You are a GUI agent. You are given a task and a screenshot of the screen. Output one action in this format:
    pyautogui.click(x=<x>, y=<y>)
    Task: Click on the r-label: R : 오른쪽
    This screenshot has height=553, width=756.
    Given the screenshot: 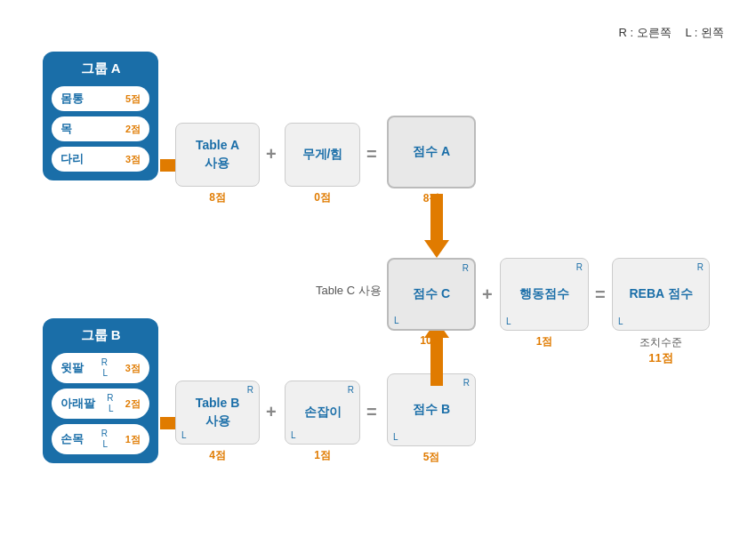 What is the action you would take?
    pyautogui.click(x=646, y=32)
    